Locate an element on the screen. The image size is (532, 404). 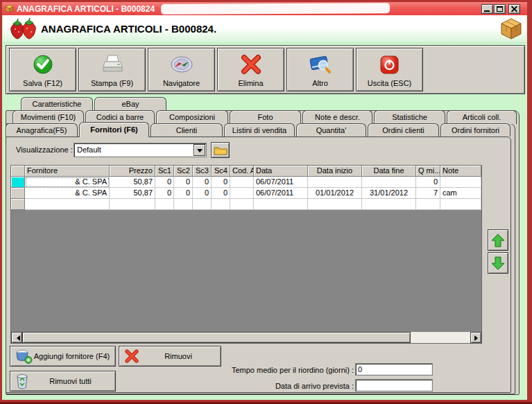
title-bar: ANAGRAFICA ARTICOLI - B000824 is located at coordinates (265, 8).